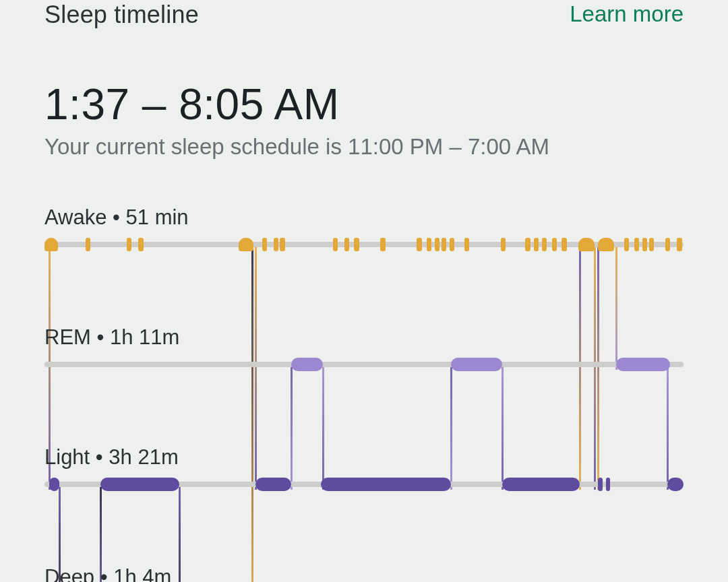  What do you see at coordinates (364, 228) in the screenshot?
I see `stage-row-awake: Awake • 51 min` at bounding box center [364, 228].